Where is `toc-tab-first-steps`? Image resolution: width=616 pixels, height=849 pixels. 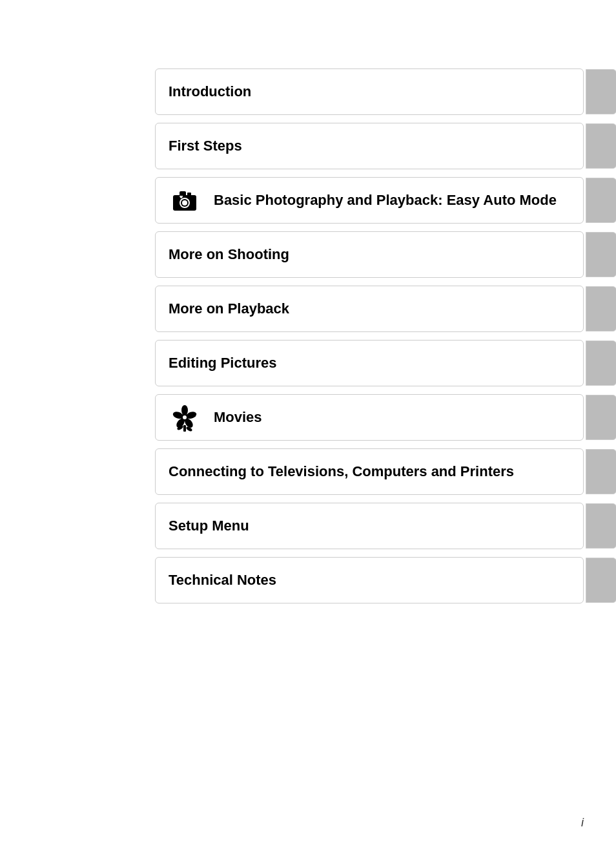 toc-tab-first-steps is located at coordinates (601, 146).